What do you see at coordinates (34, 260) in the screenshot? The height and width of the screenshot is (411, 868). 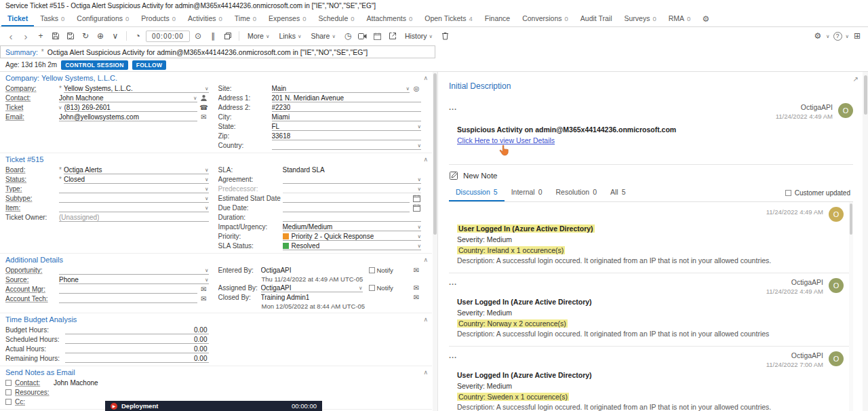 I see `additional-details-title: Additional Details` at bounding box center [34, 260].